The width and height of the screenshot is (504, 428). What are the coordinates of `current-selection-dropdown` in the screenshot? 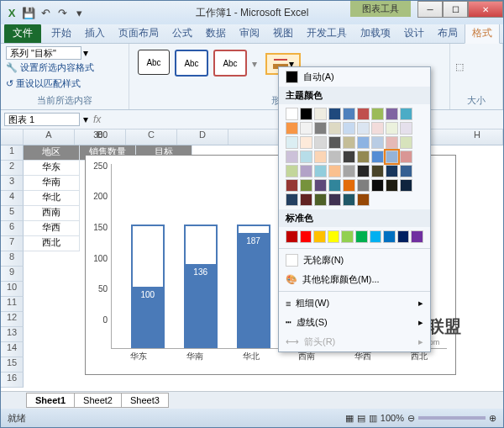 It's located at (44, 53).